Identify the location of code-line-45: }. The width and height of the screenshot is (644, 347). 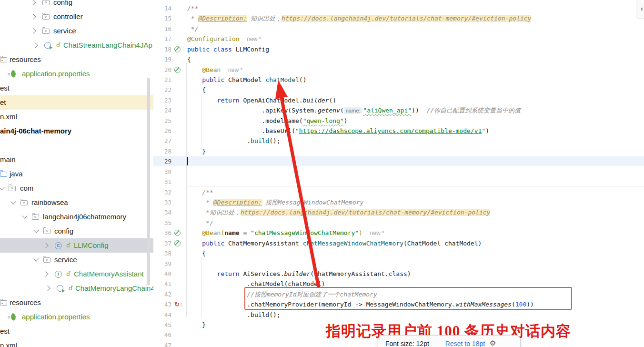
(196, 325).